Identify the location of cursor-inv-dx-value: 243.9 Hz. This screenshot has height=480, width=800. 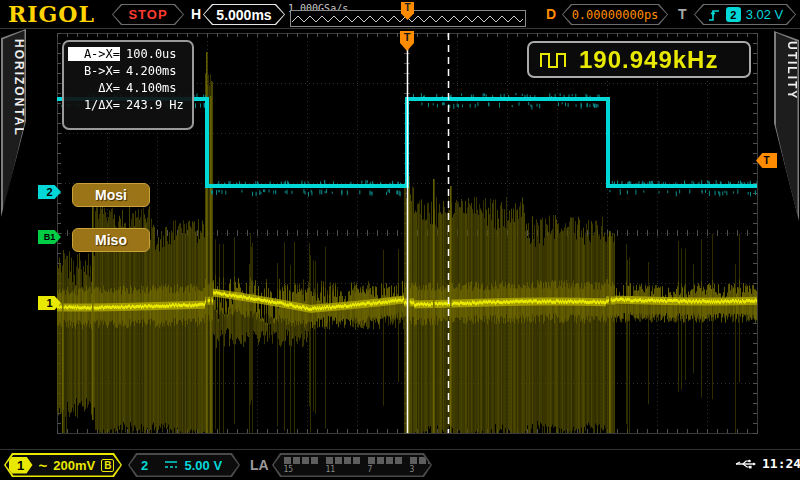
(155, 105).